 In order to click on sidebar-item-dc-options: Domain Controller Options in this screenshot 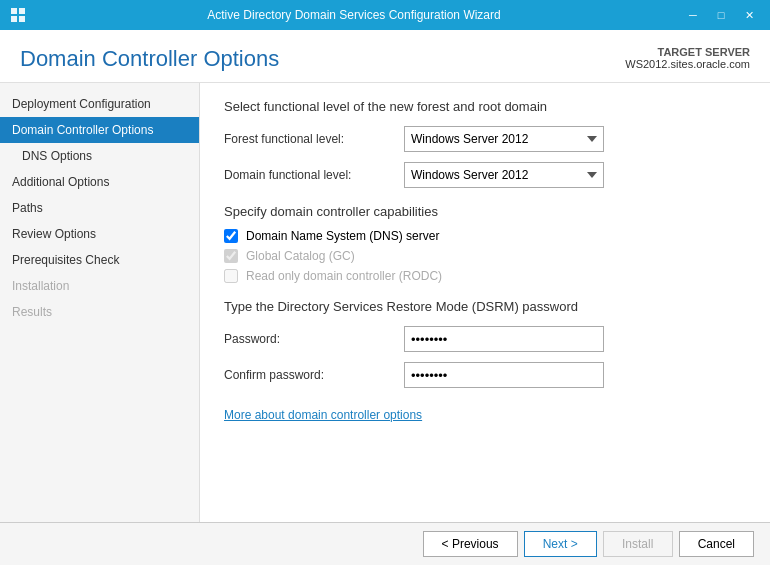, I will do `click(100, 130)`.